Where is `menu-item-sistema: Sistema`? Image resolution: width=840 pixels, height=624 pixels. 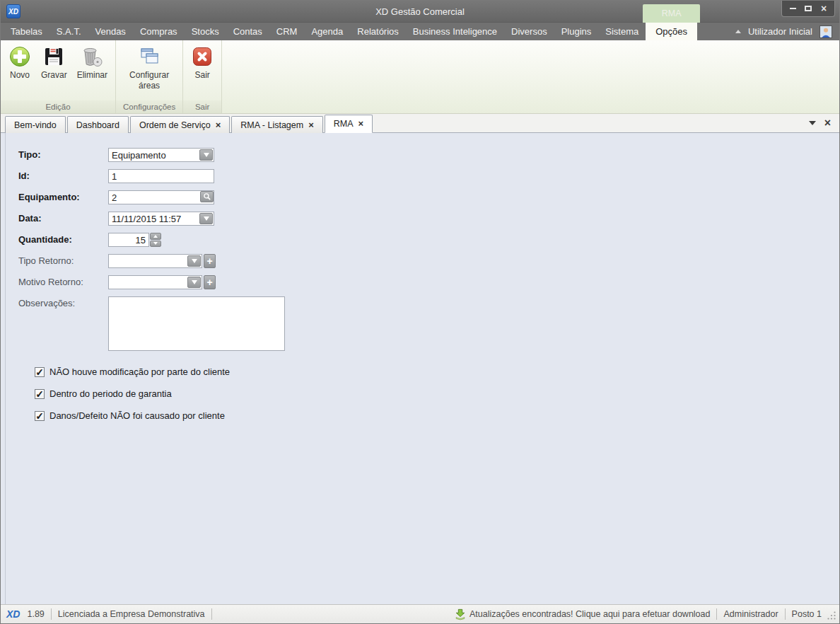
menu-item-sistema: Sistema is located at coordinates (622, 31).